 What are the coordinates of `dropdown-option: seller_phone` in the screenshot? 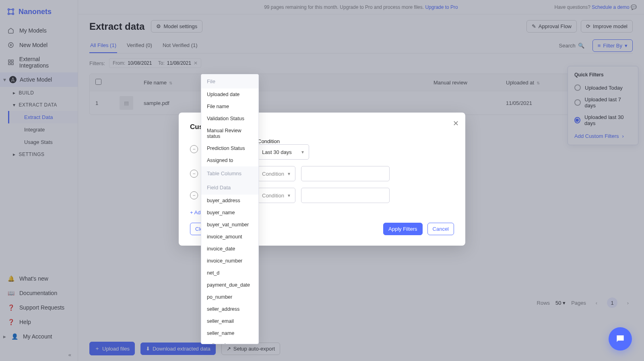 It's located at (230, 342).